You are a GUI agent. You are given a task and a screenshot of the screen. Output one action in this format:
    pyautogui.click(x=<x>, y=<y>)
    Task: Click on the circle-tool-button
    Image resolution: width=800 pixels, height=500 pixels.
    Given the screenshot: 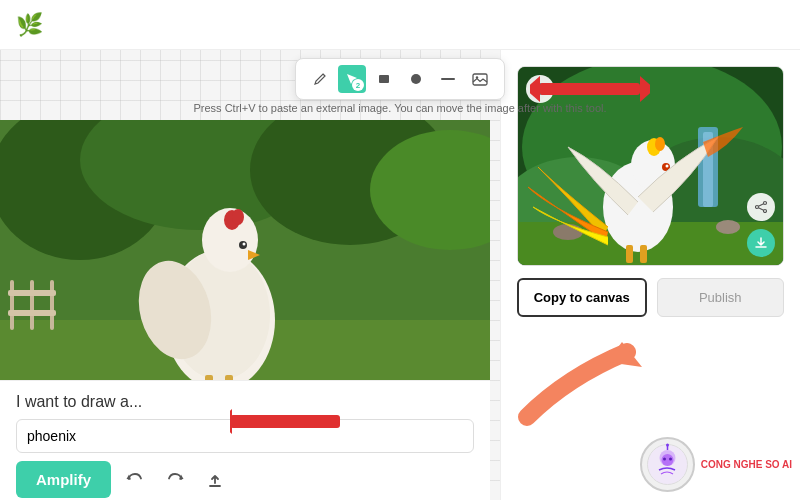 What is the action you would take?
    pyautogui.click(x=416, y=79)
    